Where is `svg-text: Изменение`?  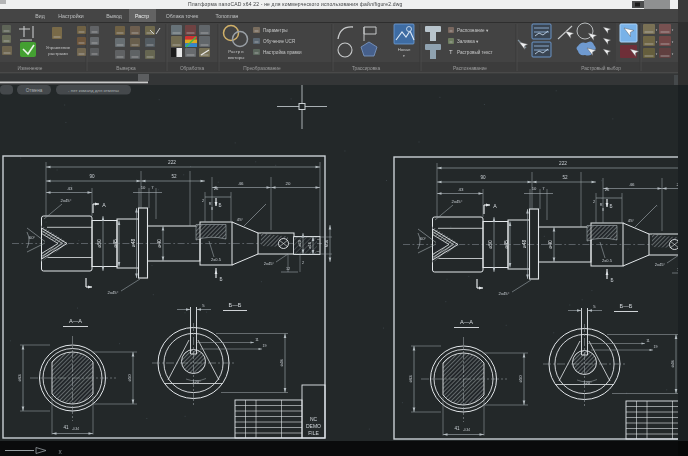 svg-text: Изменение is located at coordinates (30, 68).